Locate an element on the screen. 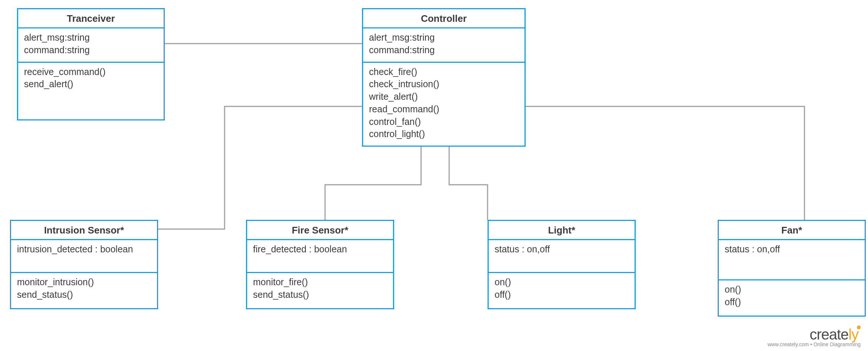  creately-branding: creately www.creately.com • Online Diagr… is located at coordinates (814, 337).